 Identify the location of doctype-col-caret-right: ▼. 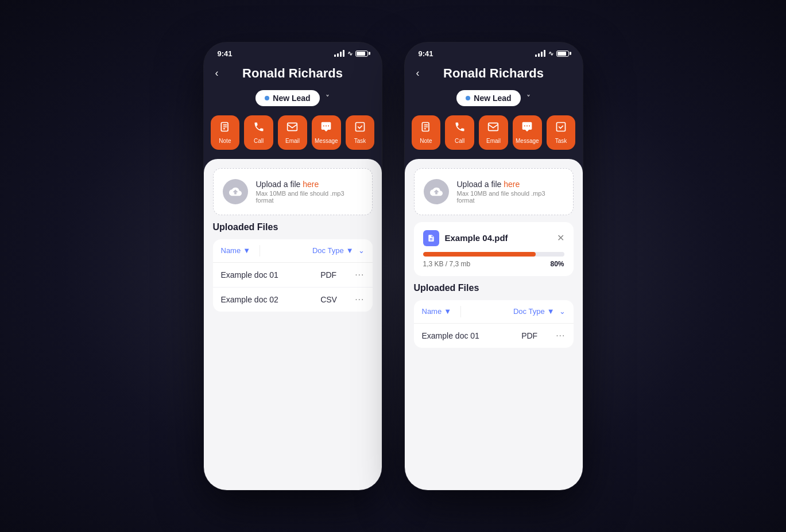
(551, 311).